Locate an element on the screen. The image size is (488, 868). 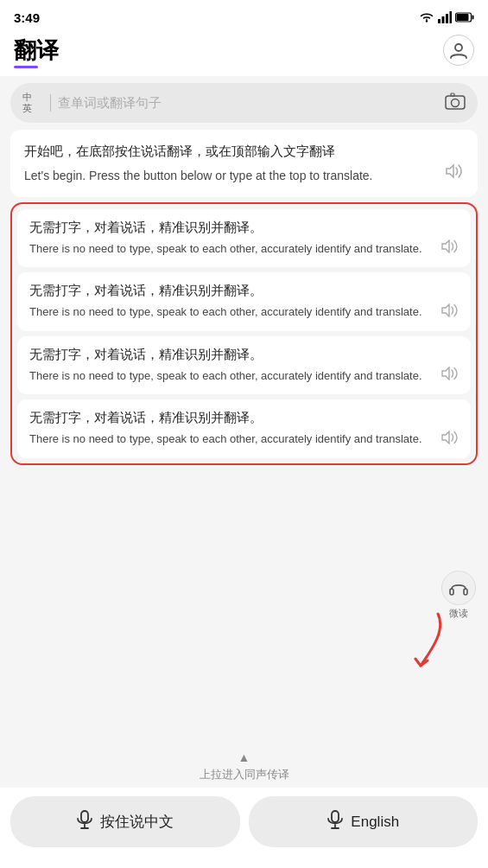
headphone-icon is located at coordinates (459, 588).